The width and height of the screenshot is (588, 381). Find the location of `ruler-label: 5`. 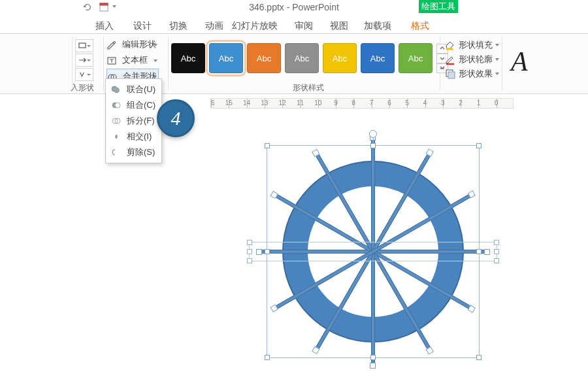

ruler-label: 5 is located at coordinates (407, 103).